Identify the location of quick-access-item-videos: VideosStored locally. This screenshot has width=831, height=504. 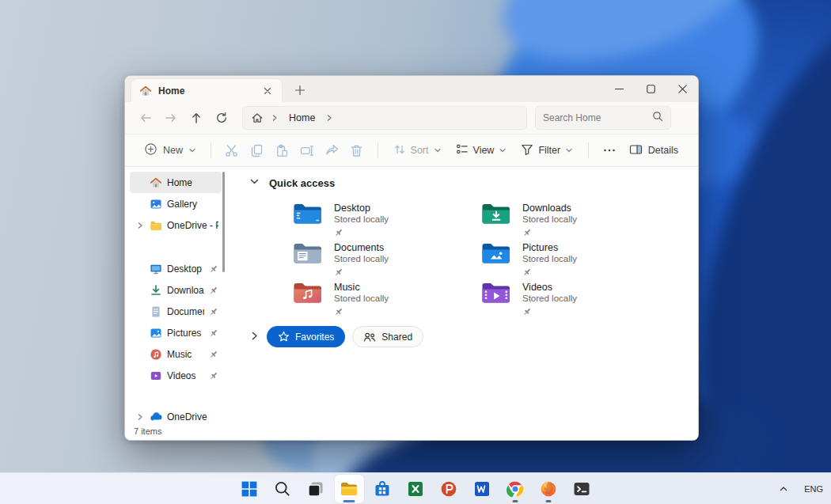
(572, 297).